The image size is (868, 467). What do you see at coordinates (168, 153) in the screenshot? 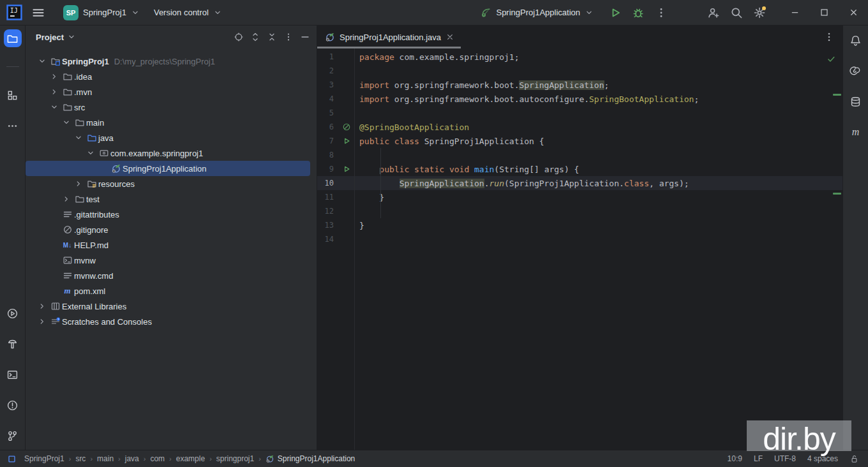
I see `tree-item-com-example-springproj1: com.example.springproj1` at bounding box center [168, 153].